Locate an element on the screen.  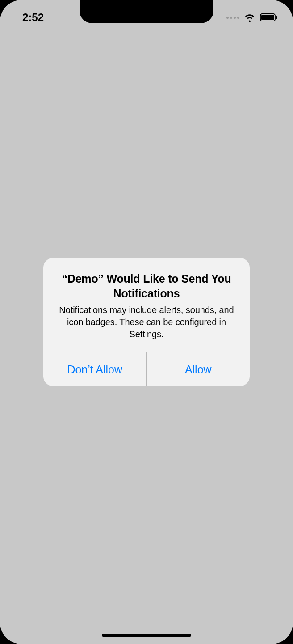
allow-button: Allow is located at coordinates (198, 369).